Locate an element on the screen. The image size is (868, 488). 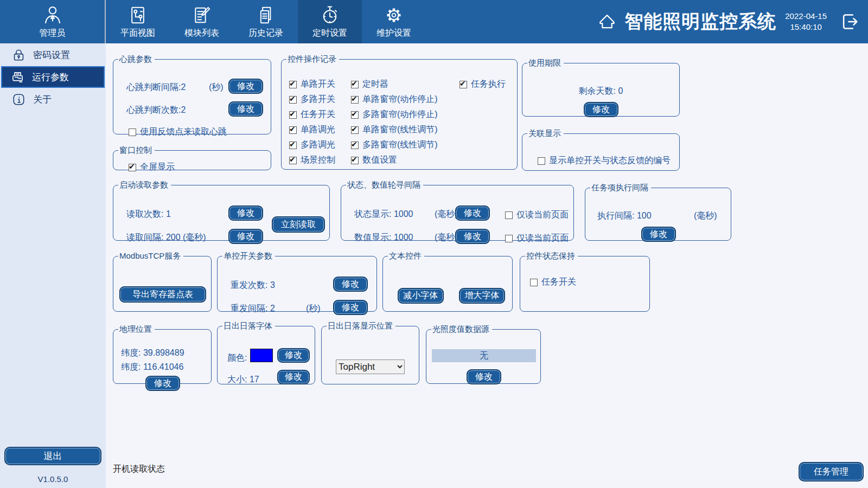
nav-tab-label: 模块列表 is located at coordinates (202, 34).